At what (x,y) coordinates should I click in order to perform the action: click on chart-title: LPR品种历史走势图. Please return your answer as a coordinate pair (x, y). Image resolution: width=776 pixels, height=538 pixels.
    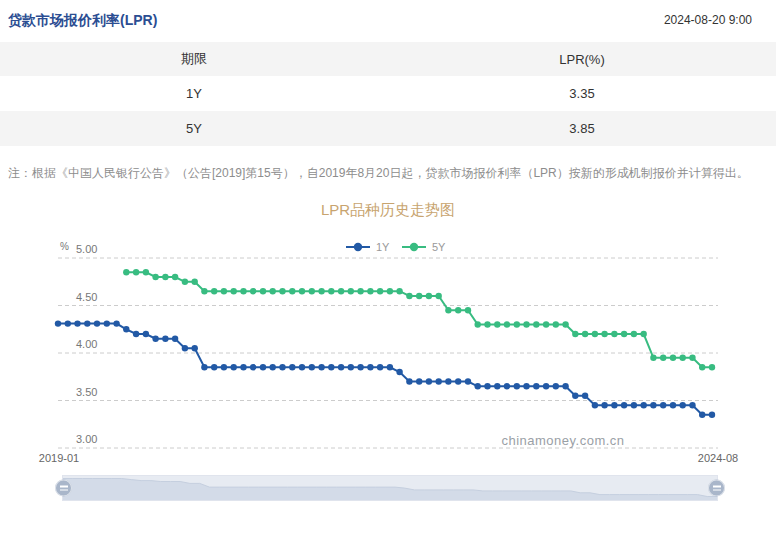
    Looking at the image, I should click on (388, 210).